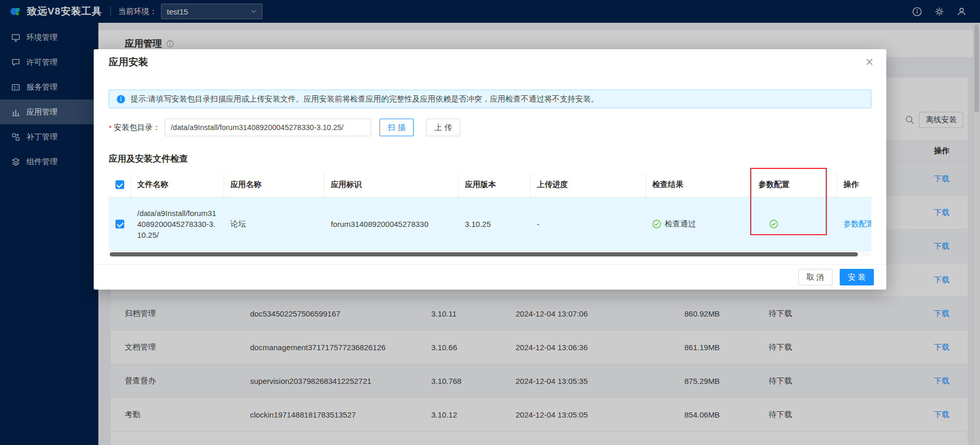 The width and height of the screenshot is (980, 445). I want to click on table-horizontal-scrollbar, so click(490, 254).